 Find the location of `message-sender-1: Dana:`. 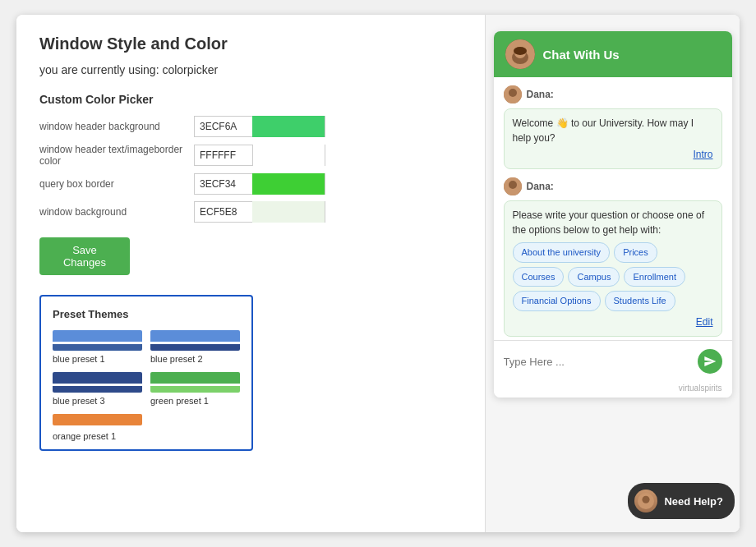

message-sender-1: Dana: is located at coordinates (613, 186).